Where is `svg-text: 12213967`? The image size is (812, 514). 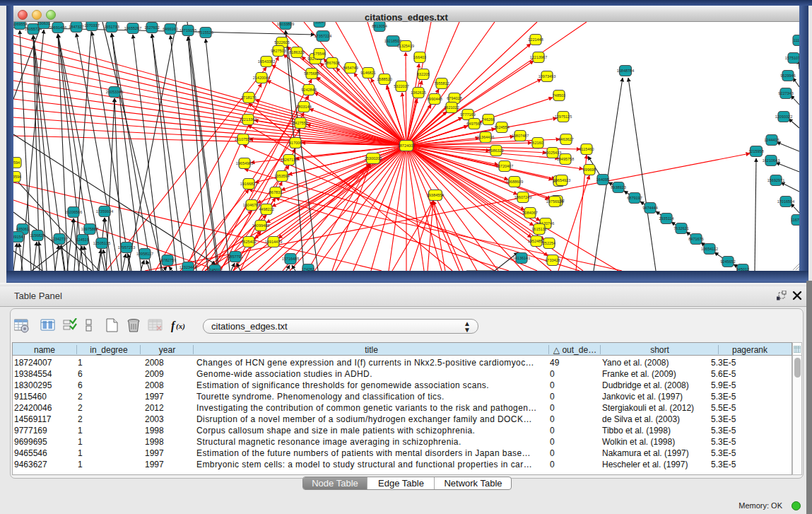 svg-text: 12213967 is located at coordinates (539, 57).